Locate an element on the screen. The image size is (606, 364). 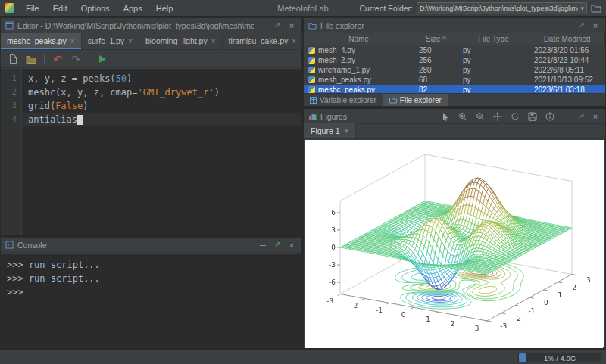
file-explorer-minimize-icon: ─ is located at coordinates (567, 26).